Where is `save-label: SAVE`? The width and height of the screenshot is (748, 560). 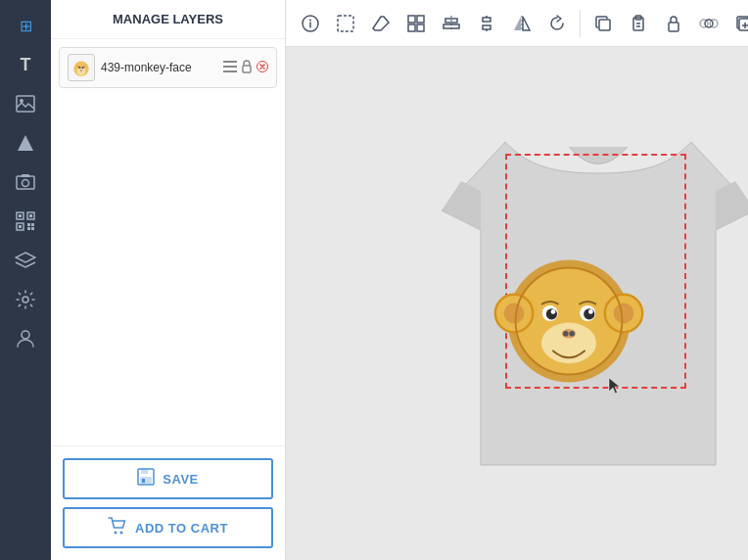
save-label: SAVE is located at coordinates (180, 480).